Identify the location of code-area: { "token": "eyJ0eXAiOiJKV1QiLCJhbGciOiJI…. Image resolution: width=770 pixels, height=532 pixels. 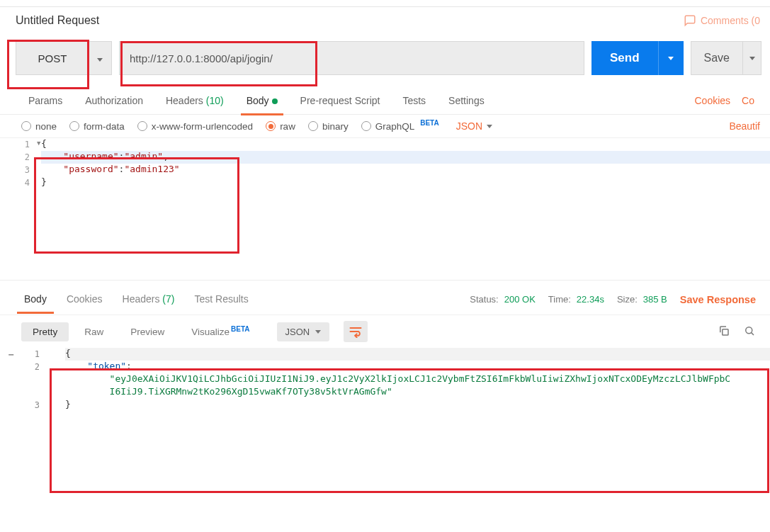
(418, 380).